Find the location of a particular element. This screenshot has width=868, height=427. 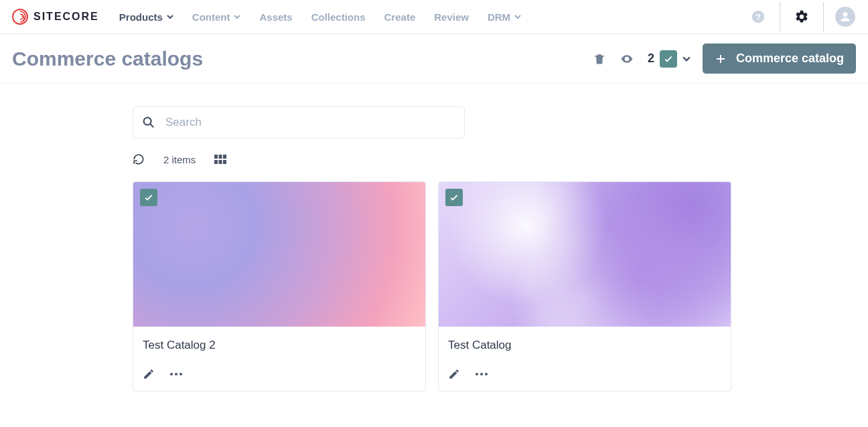

nav-items: Products Content Assets Collections Crea… is located at coordinates (433, 17).